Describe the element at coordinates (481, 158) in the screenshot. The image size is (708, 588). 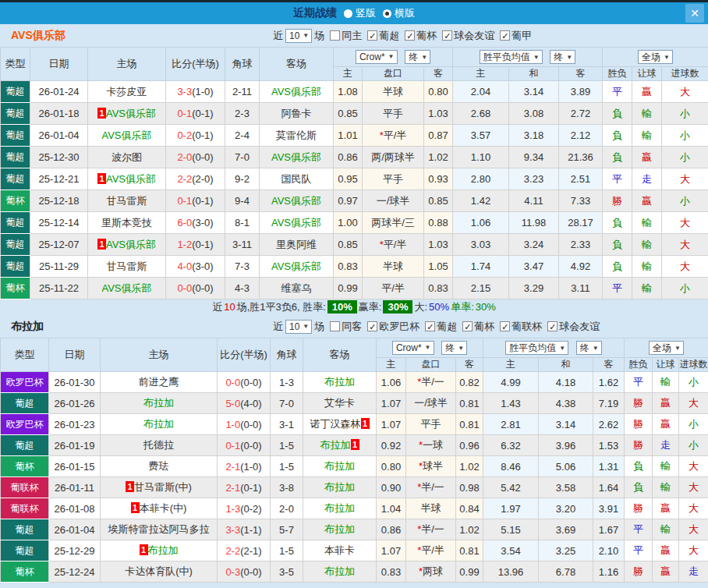
I see `avg-home-cell: 1.10` at that location.